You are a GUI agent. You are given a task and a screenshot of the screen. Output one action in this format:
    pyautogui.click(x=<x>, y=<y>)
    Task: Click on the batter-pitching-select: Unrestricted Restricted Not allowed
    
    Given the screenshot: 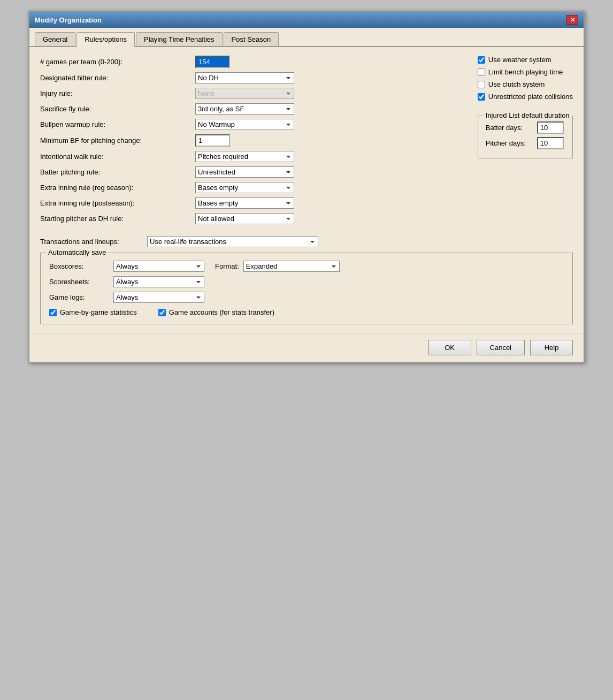 What is the action you would take?
    pyautogui.click(x=245, y=172)
    